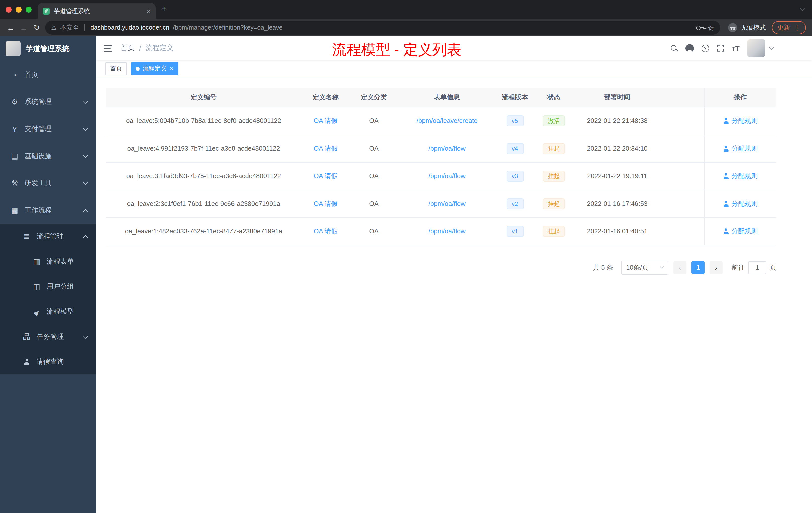 The width and height of the screenshot is (812, 513). I want to click on sidebar-logo: 芋道管理系统, so click(48, 49).